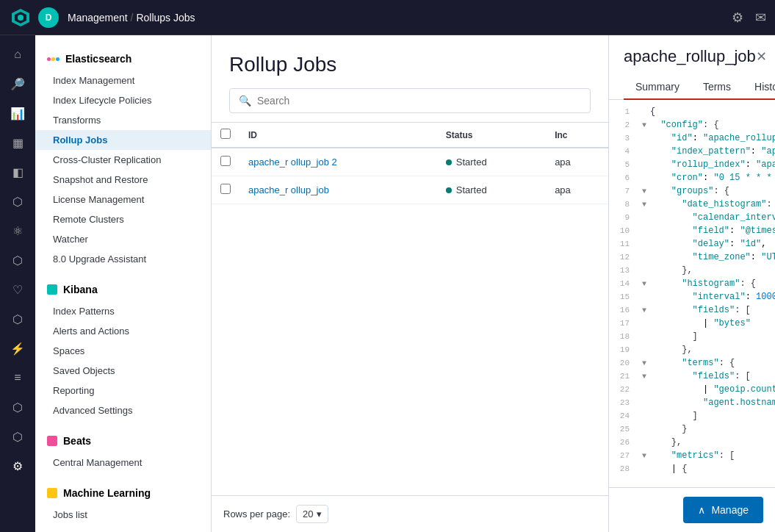 The width and height of the screenshot is (775, 532). Describe the element at coordinates (123, 441) in the screenshot. I see `beats-section-title: Beats` at that location.